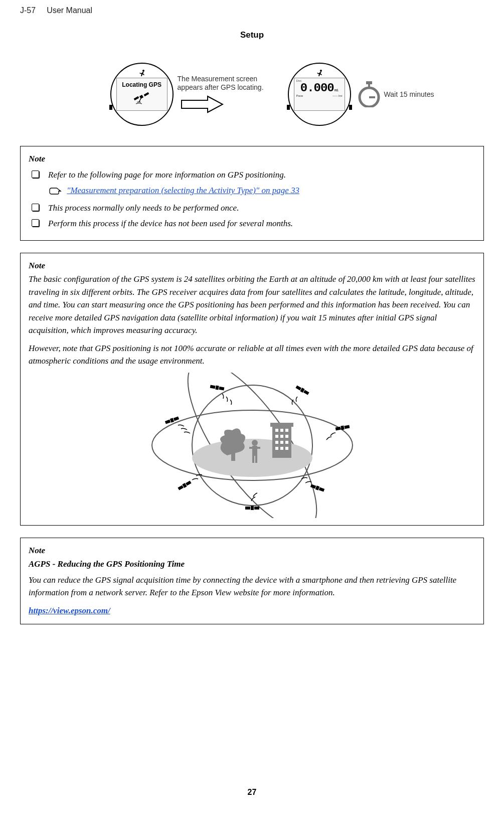 This screenshot has height=840, width=504. Describe the element at coordinates (337, 90) in the screenshot. I see `dist-unit: mi` at that location.